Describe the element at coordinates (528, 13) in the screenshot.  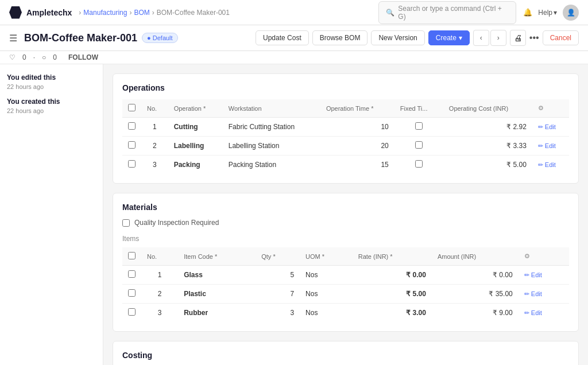
I see `notification-icon: 🔔` at that location.